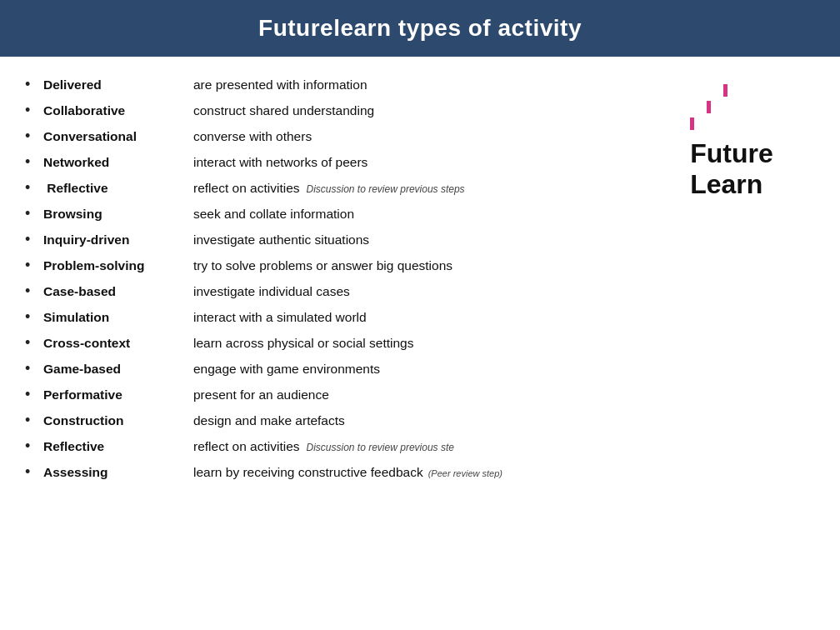 The width and height of the screenshot is (840, 630). I want to click on item-desc: converse with others, so click(252, 137).